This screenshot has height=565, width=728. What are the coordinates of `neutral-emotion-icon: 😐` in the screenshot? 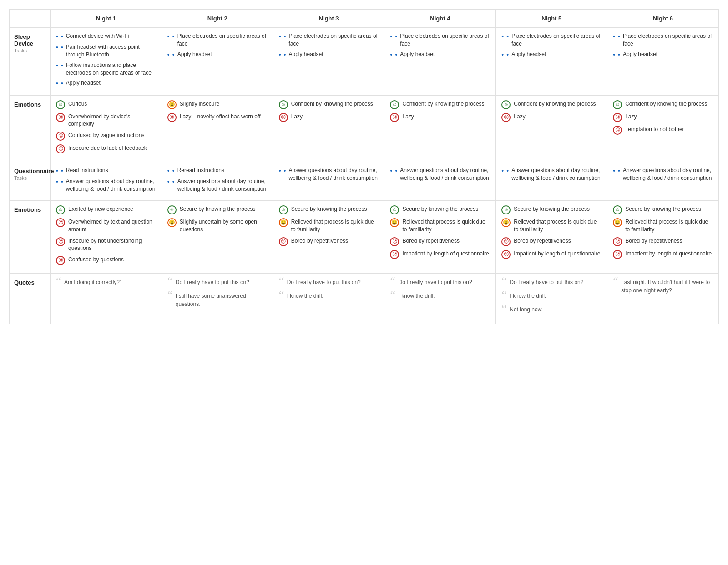 It's located at (394, 223).